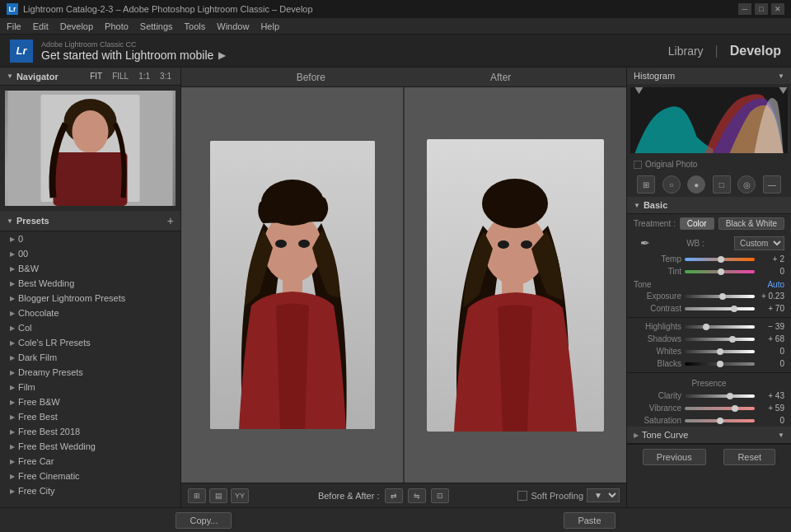 The image size is (791, 532). What do you see at coordinates (709, 206) in the screenshot?
I see `basic-header: ▼ Basic` at bounding box center [709, 206].